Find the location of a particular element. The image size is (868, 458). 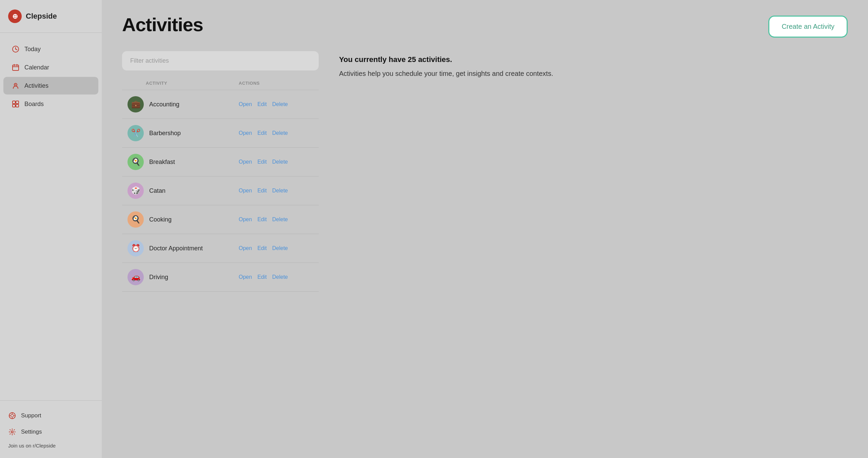

delete-doctor-appointment: Delete is located at coordinates (280, 248).